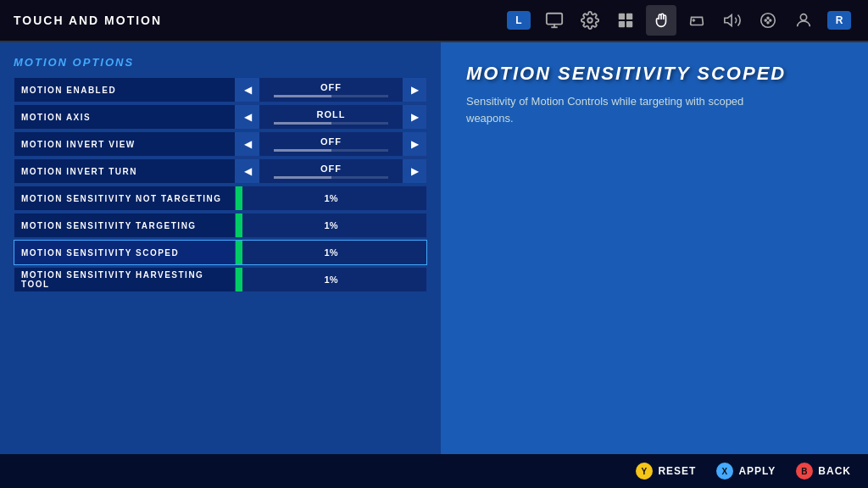  Describe the element at coordinates (220, 198) in the screenshot. I see `setting-row-motion_sensitivity_not_targeting: MOTION SENSITIVITY NOT TARGETING1%` at that location.